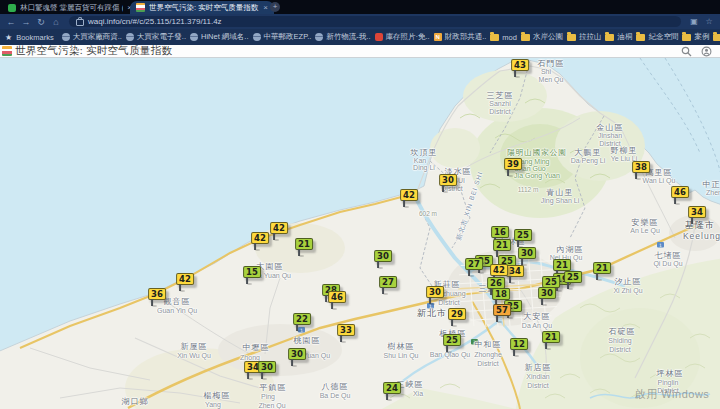 The height and width of the screenshot is (409, 720). I want to click on aqi-marker: 29, so click(457, 314).